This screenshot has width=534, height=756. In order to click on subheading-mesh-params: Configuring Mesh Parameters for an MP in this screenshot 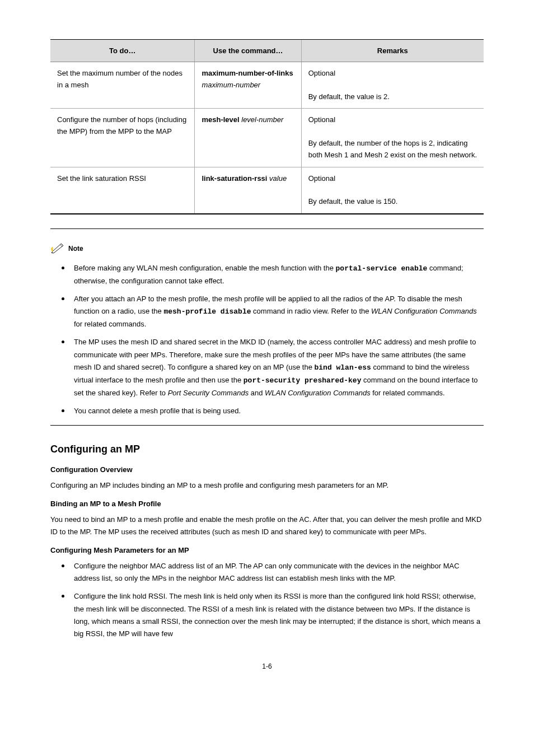, I will do `click(267, 550)`.